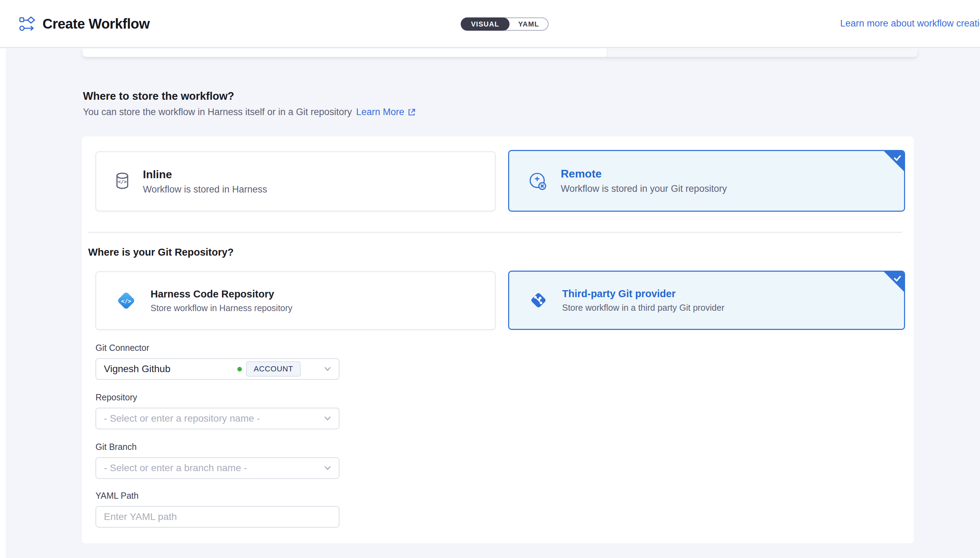 This screenshot has width=980, height=558. I want to click on store-section-heading: Where to store the workflow?, so click(159, 97).